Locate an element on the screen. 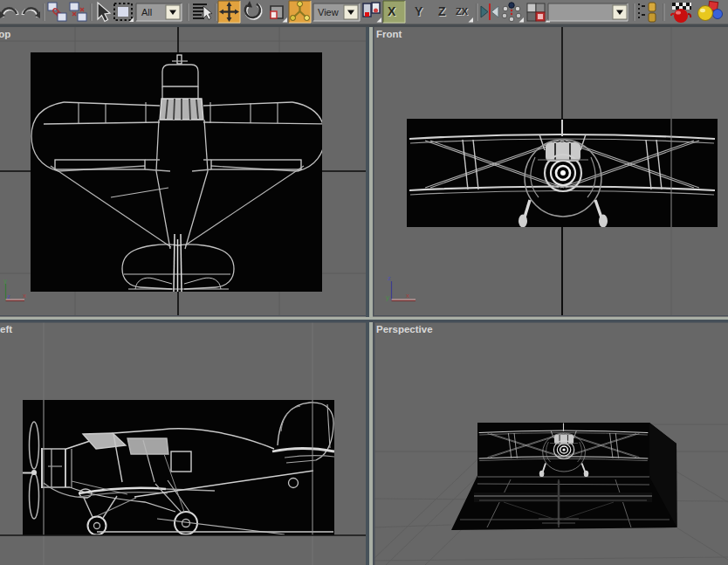 The height and width of the screenshot is (565, 728). svg-text: Z is located at coordinates (442, 11).